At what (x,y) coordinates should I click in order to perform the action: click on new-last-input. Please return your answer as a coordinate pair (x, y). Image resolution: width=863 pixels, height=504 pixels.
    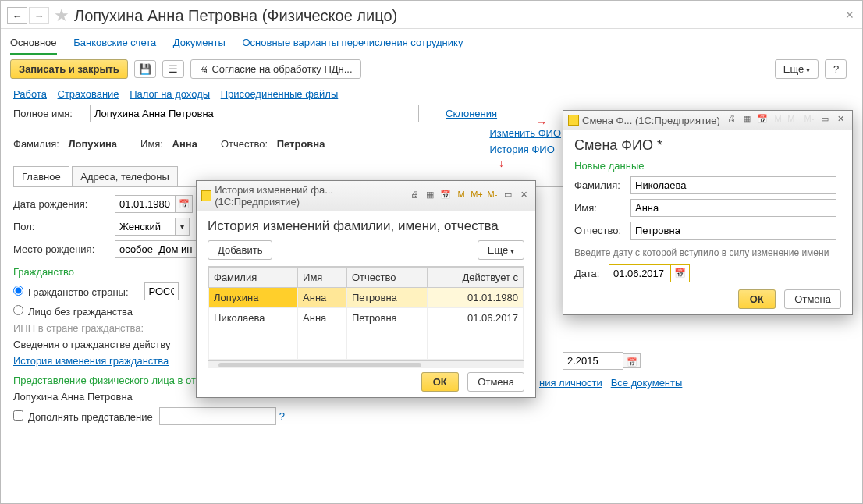
    Looking at the image, I should click on (733, 186).